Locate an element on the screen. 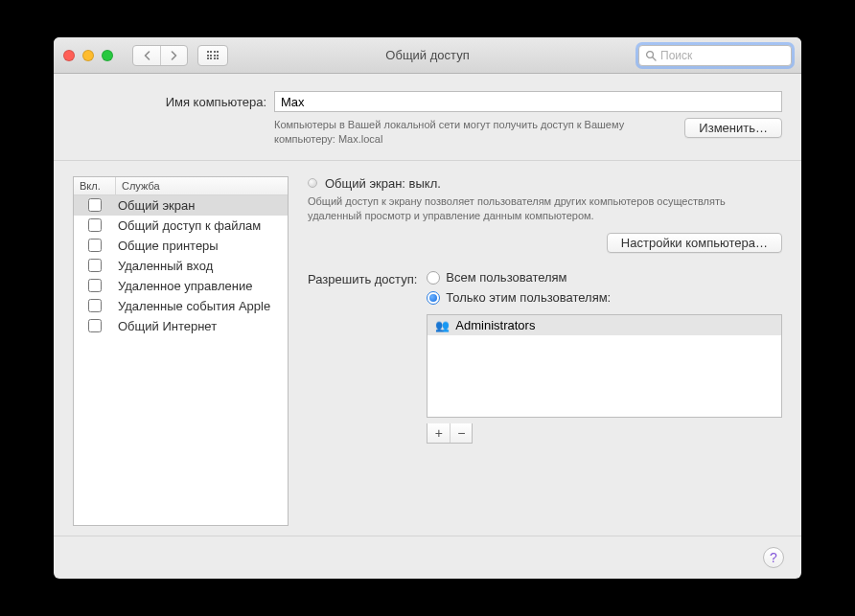 Image resolution: width=855 pixels, height=616 pixels. minimize-window-button is located at coordinates (88, 56).